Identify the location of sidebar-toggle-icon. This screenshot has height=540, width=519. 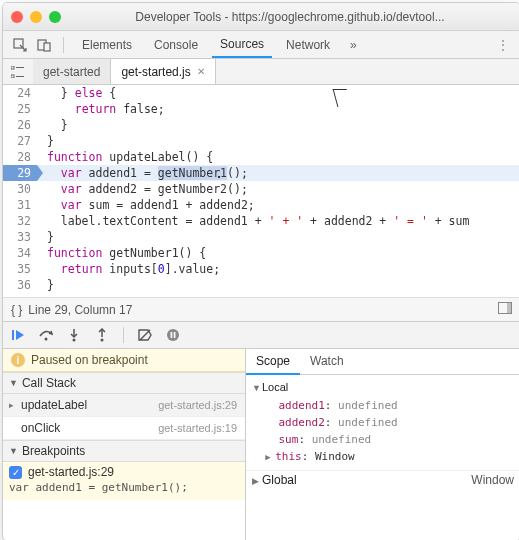
(505, 310).